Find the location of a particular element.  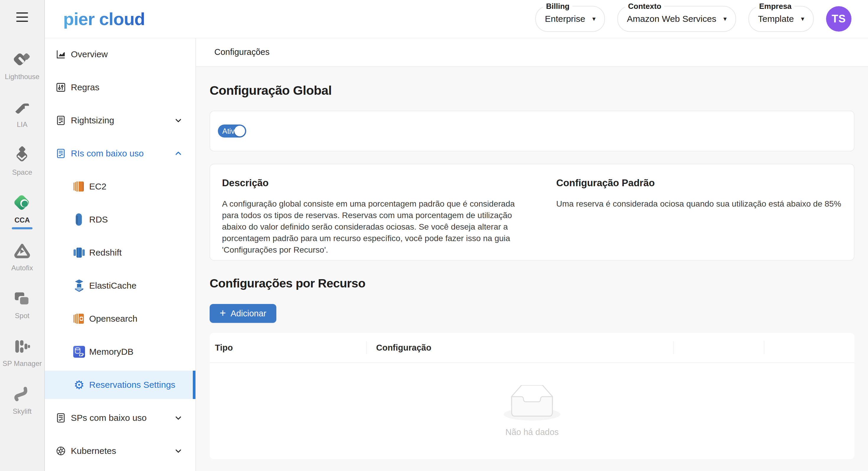

aws-memorydb-icon is located at coordinates (79, 352).